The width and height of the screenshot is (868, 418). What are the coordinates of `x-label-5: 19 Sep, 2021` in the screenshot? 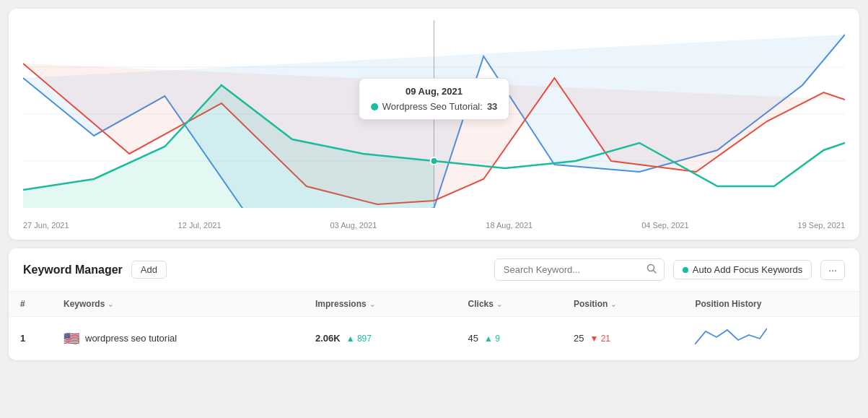 It's located at (821, 225).